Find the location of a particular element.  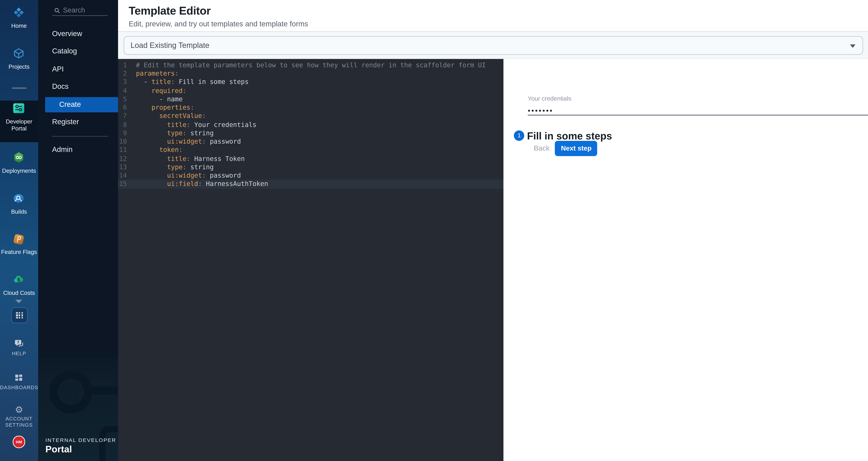

sidebar-item-dashboards is located at coordinates (19, 378).